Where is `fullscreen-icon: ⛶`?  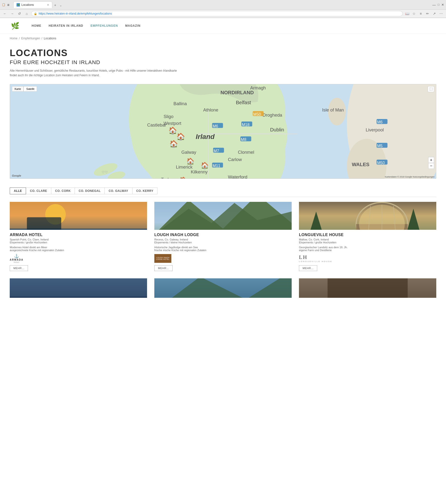 fullscreen-icon: ⛶ is located at coordinates (431, 89).